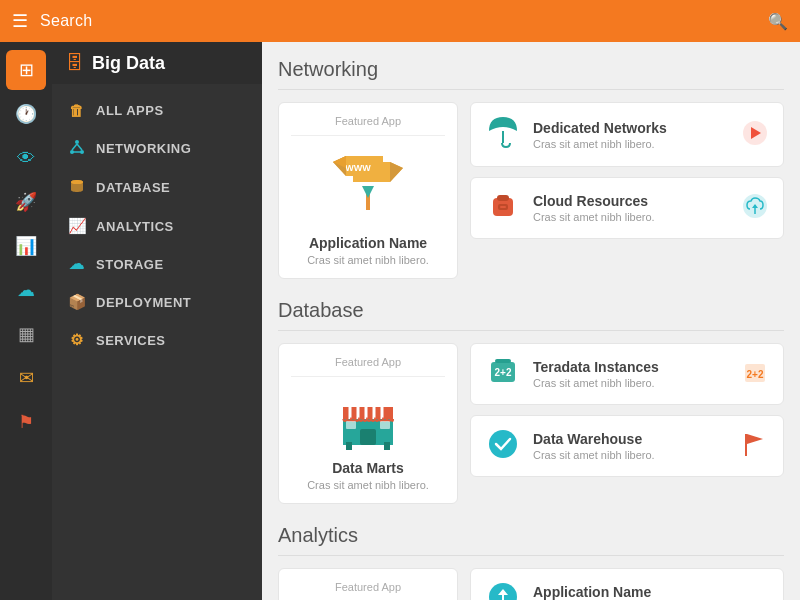  I want to click on nav-item-analytics: 📈 ANALYTICS, so click(157, 226).